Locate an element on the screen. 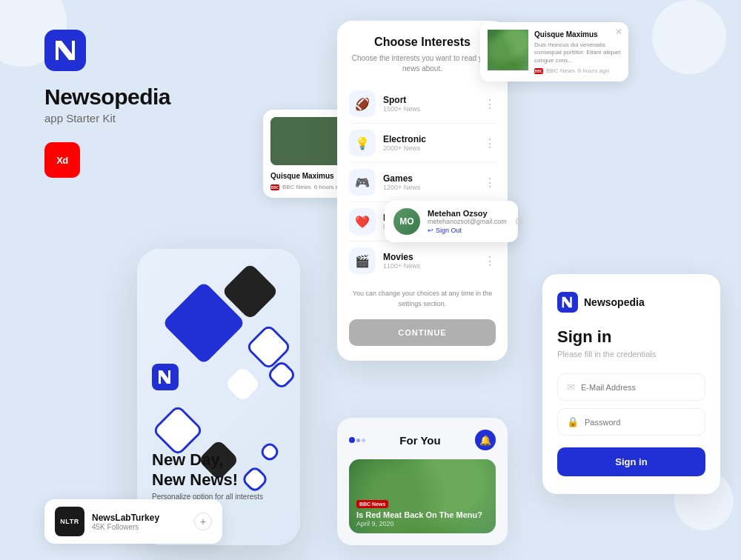 The image size is (741, 560). electronic-info: Electronic 2000+ News is located at coordinates (430, 143).